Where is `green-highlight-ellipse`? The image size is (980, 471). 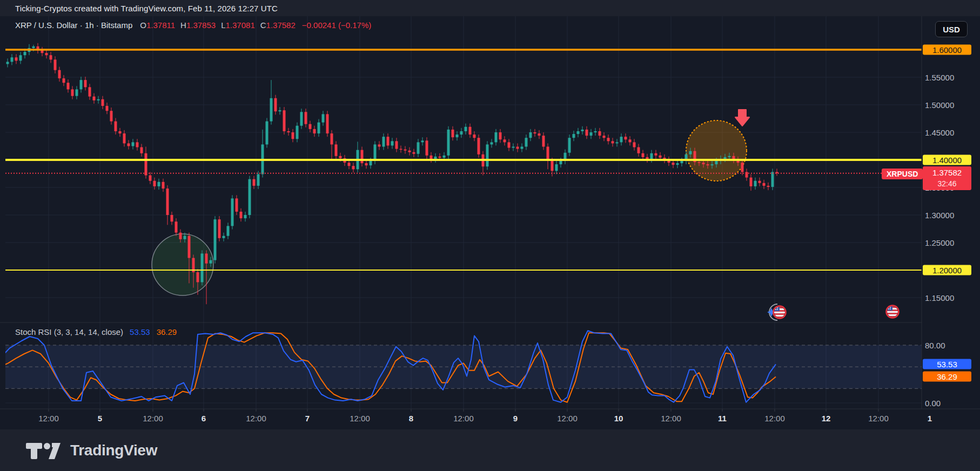
green-highlight-ellipse is located at coordinates (183, 265).